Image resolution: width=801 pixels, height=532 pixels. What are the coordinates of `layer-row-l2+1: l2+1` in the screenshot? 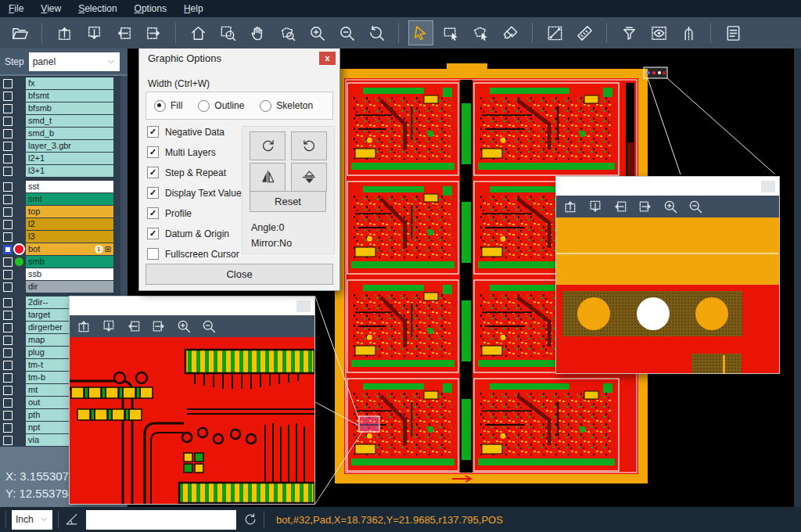 It's located at (64, 158).